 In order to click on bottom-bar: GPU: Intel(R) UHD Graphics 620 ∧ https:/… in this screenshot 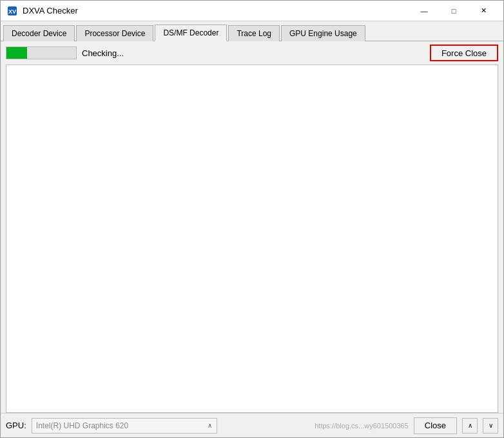, I will do `click(252, 425)`.